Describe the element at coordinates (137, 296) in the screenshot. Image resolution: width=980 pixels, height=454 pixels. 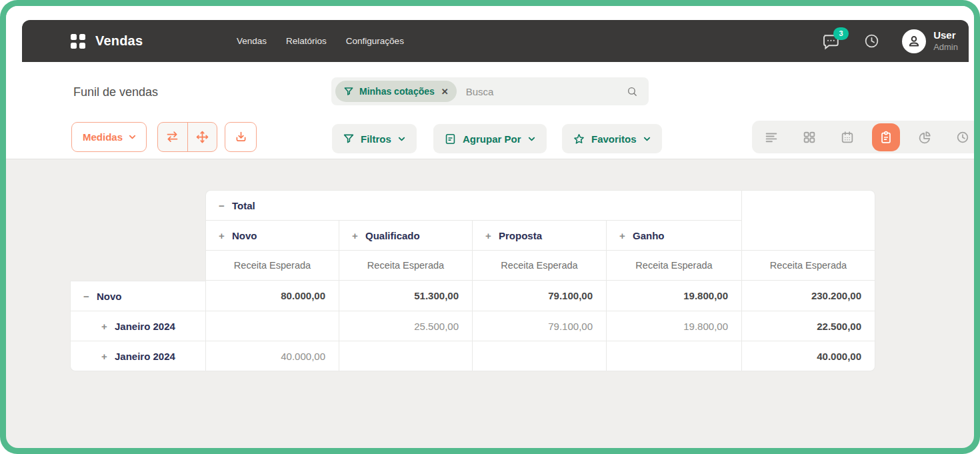
I see `pivot-row-header-novo: − Novo` at that location.